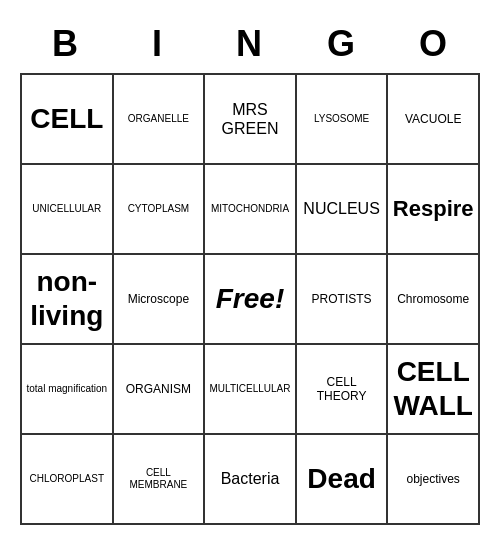  I want to click on cell-text: CELL THEORY, so click(342, 390).